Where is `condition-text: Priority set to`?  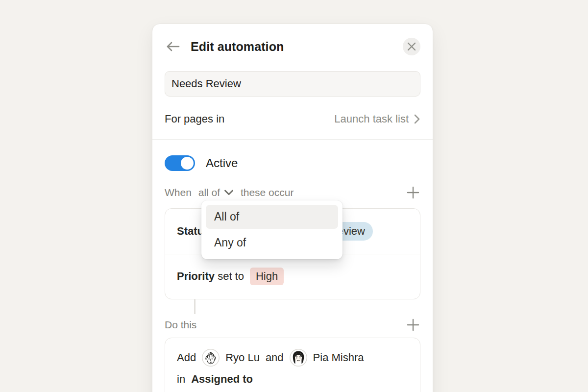
condition-text: Priority set to is located at coordinates (211, 276).